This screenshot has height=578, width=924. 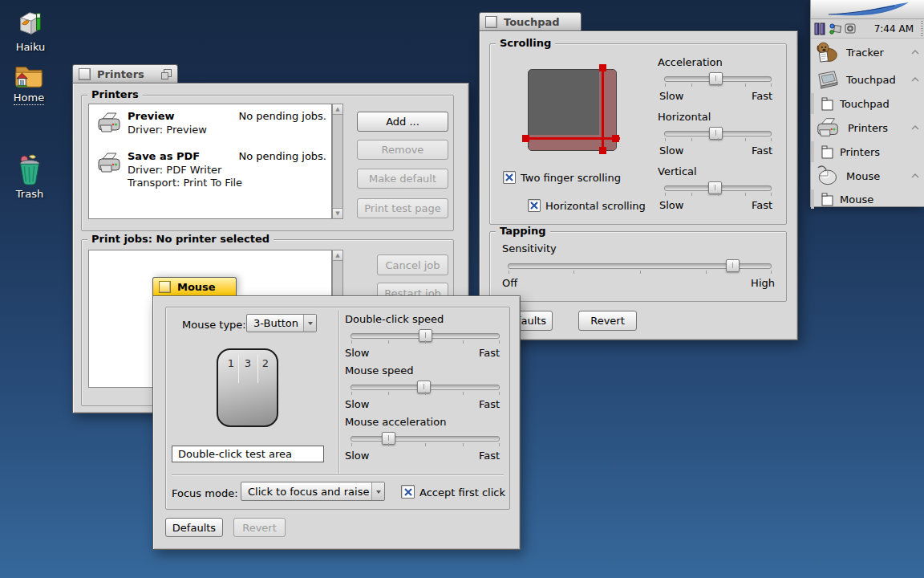 What do you see at coordinates (30, 177) in the screenshot?
I see `desktop-icon-trash: Trash` at bounding box center [30, 177].